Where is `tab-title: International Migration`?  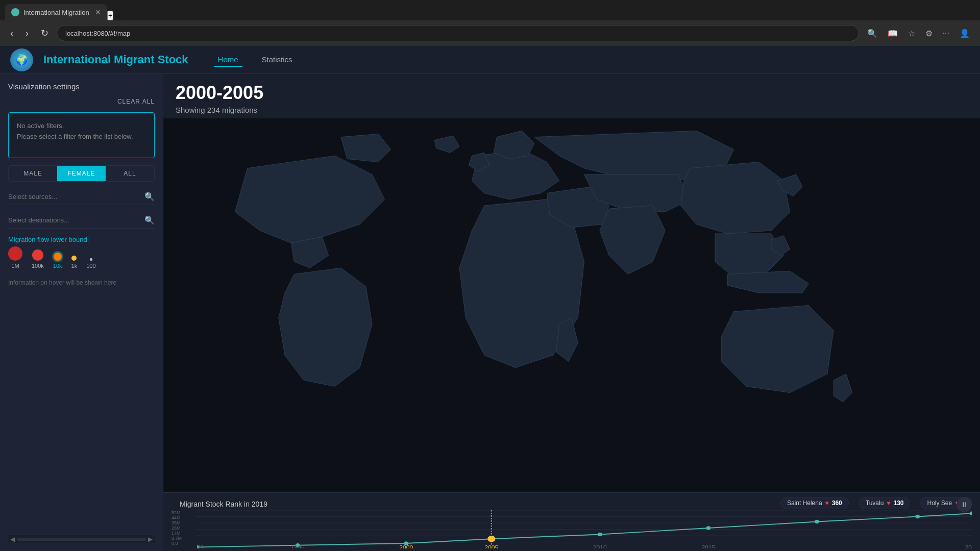 tab-title: International Migration is located at coordinates (56, 12).